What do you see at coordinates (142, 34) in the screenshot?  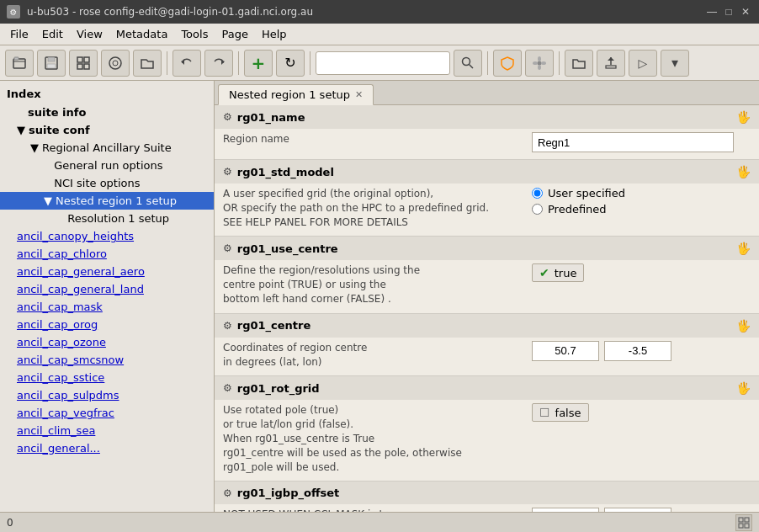 I see `menu-metadata: Metadata` at bounding box center [142, 34].